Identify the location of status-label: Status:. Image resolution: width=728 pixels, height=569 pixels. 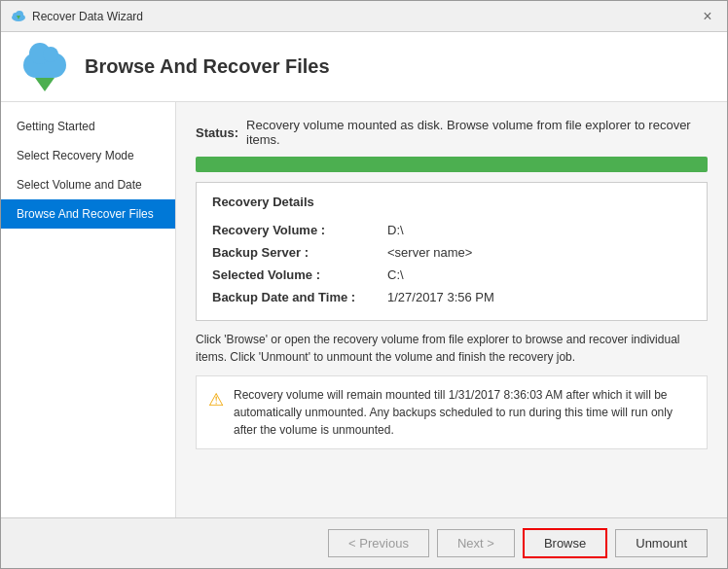
(217, 132).